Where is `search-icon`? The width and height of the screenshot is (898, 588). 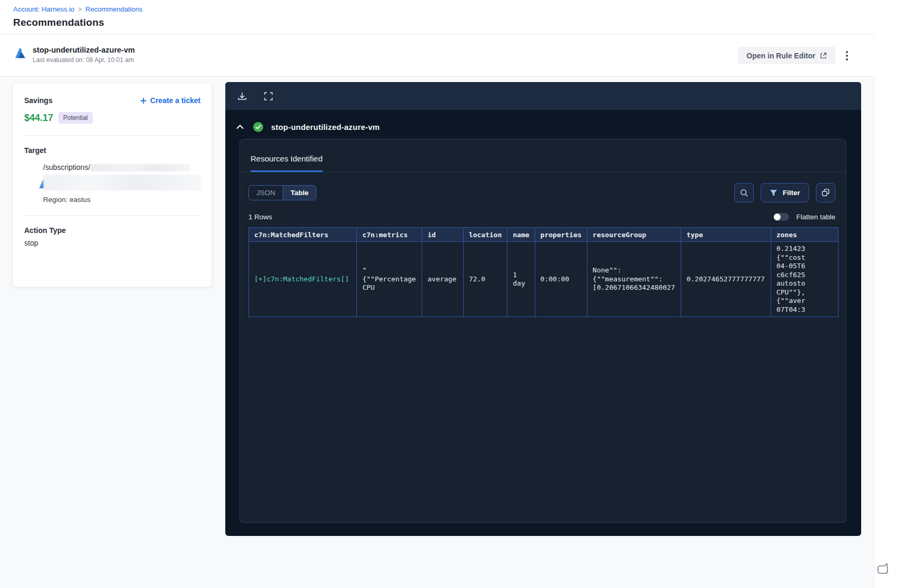 search-icon is located at coordinates (744, 192).